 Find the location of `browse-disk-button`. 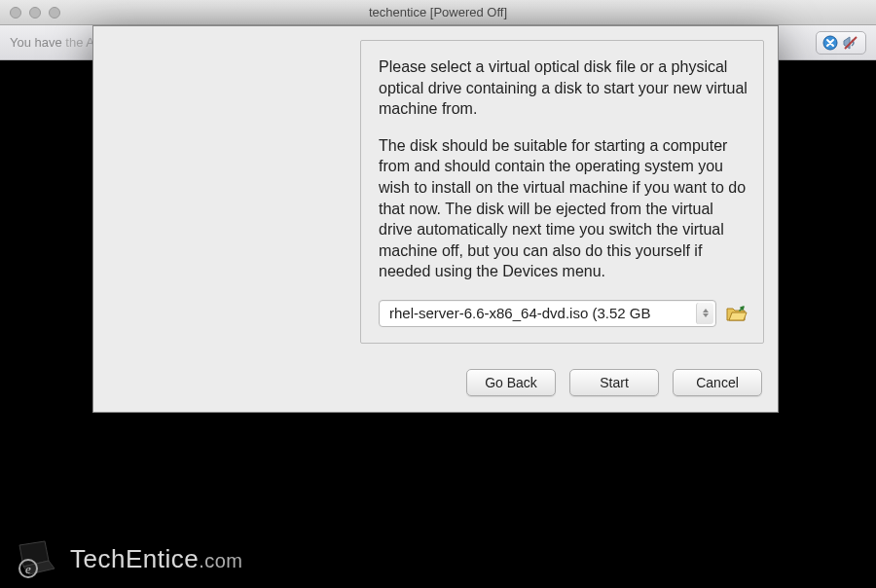

browse-disk-button is located at coordinates (737, 313).